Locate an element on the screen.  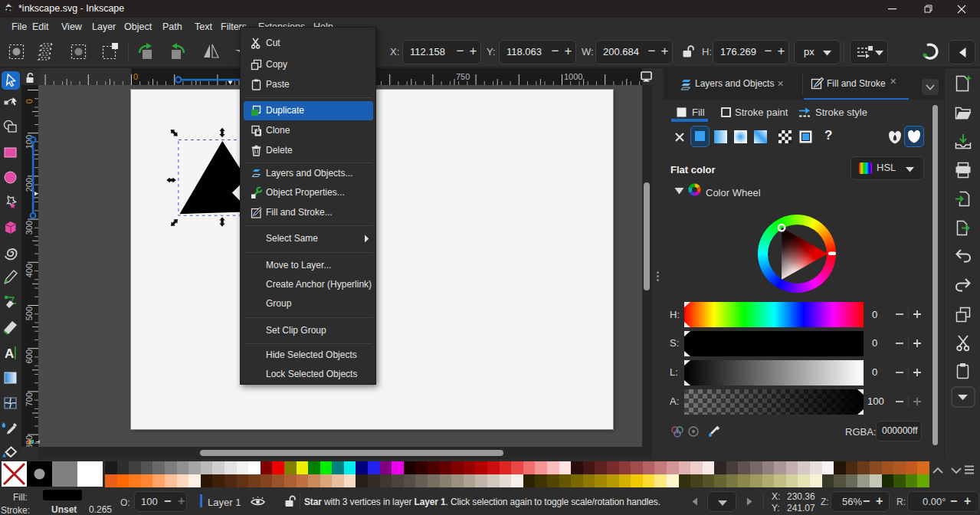
svg-text: A is located at coordinates (9, 354).